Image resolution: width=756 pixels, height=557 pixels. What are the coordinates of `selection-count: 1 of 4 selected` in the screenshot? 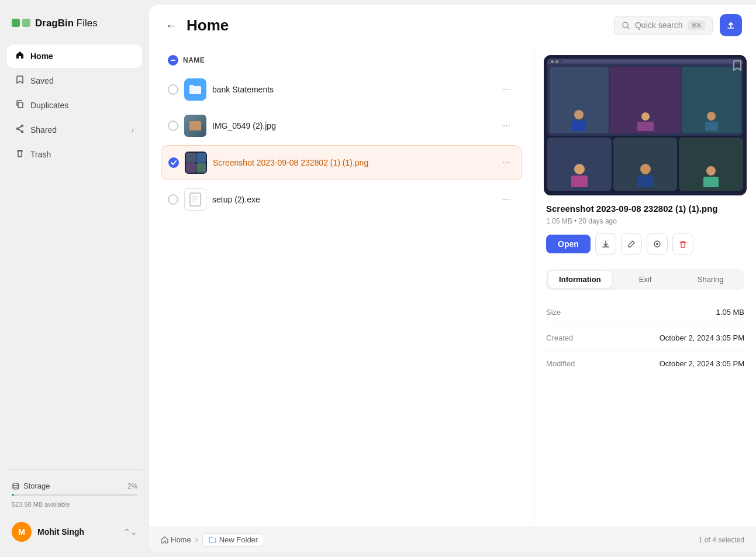 It's located at (722, 540).